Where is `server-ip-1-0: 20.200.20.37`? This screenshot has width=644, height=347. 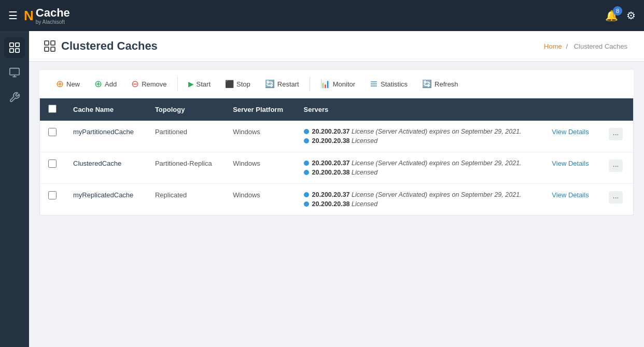 server-ip-1-0: 20.200.20.37 is located at coordinates (331, 163).